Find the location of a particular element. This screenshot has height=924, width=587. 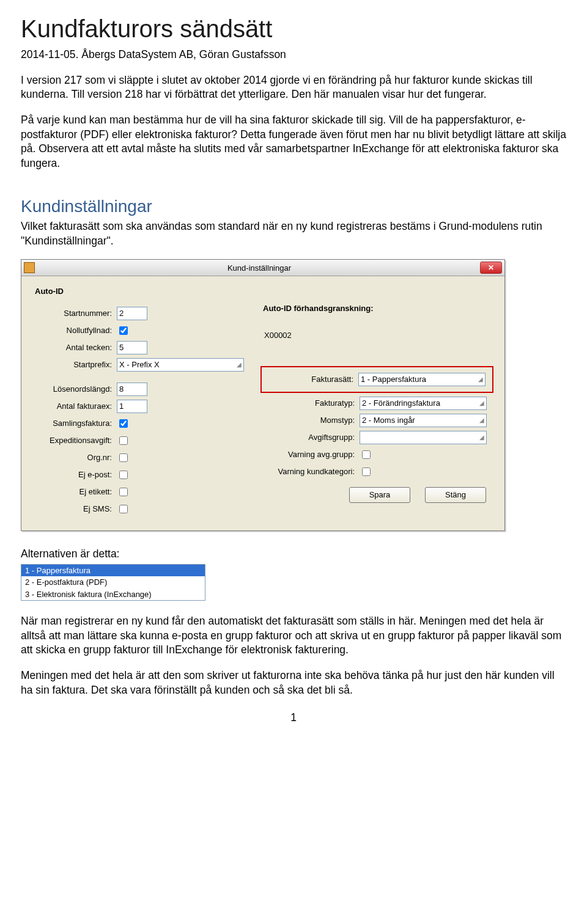

save-button: Spara is located at coordinates (380, 495).